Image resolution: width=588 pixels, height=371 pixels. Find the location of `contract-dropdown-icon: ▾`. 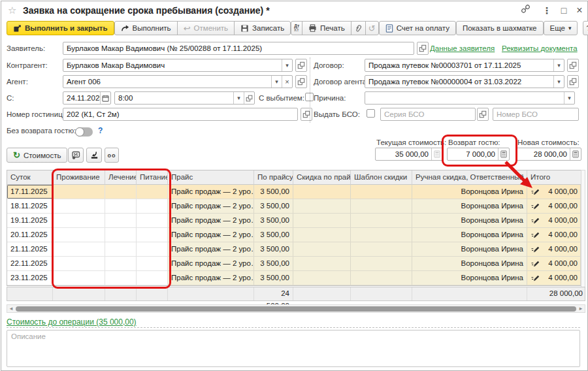

contract-dropdown-icon: ▾ is located at coordinates (559, 65).